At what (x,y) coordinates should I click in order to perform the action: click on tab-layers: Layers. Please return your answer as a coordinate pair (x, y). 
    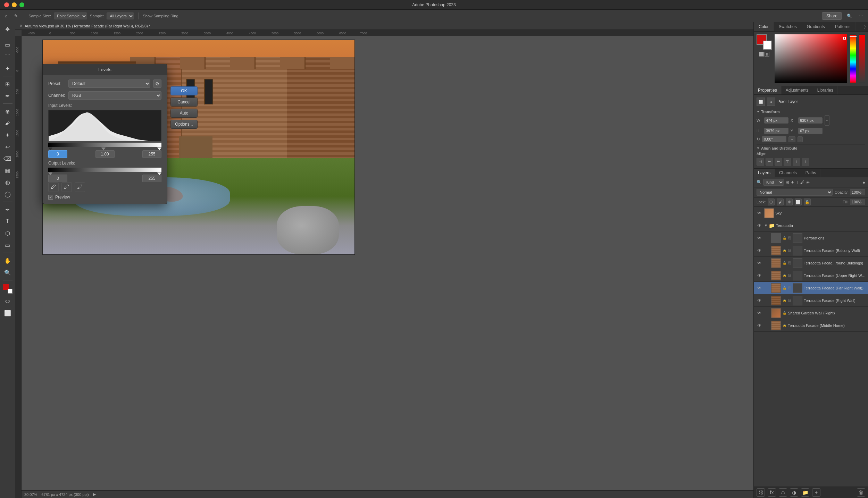
    Looking at the image, I should click on (765, 173).